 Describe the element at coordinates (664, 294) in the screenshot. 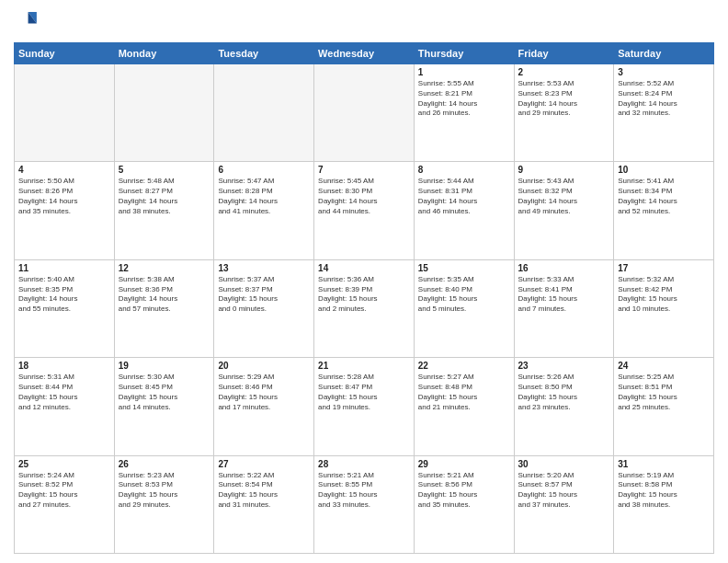

I see `day-info: Sunrise: 5:32 AM Sunset: 8:42 PM Dayligh…` at that location.